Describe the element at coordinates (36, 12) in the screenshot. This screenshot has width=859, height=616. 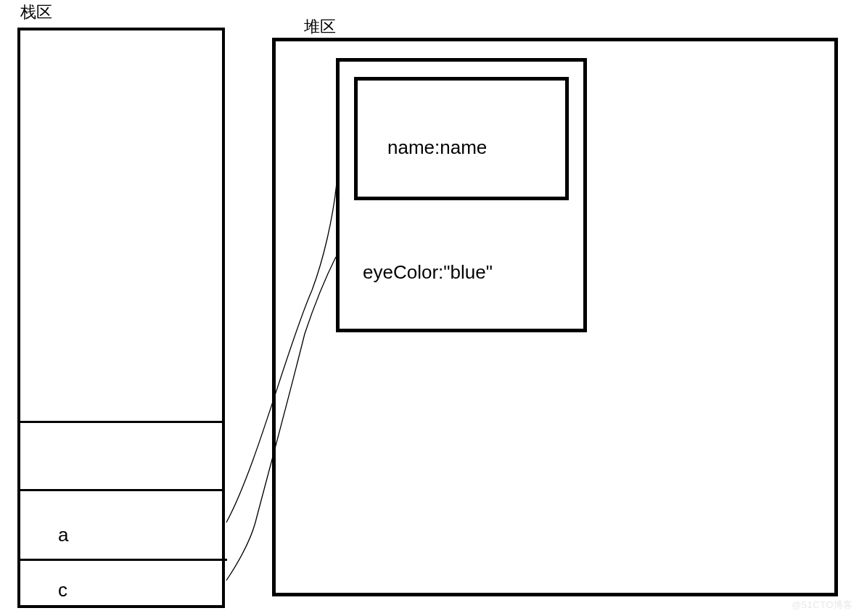
I see `stack-area-label: 栈区` at that location.